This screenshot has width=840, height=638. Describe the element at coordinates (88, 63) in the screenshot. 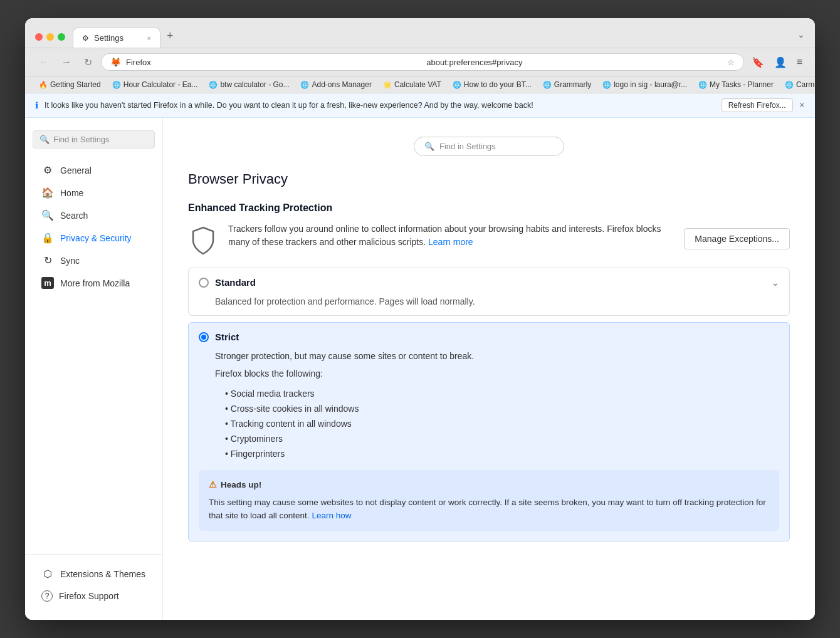

I see `refresh-button: ↻` at that location.